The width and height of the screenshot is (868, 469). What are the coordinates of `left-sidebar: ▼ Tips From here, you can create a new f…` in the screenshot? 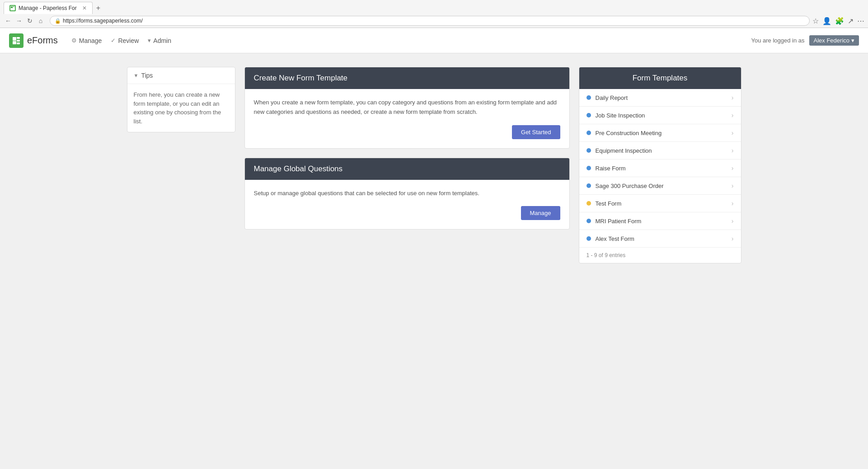 It's located at (181, 165).